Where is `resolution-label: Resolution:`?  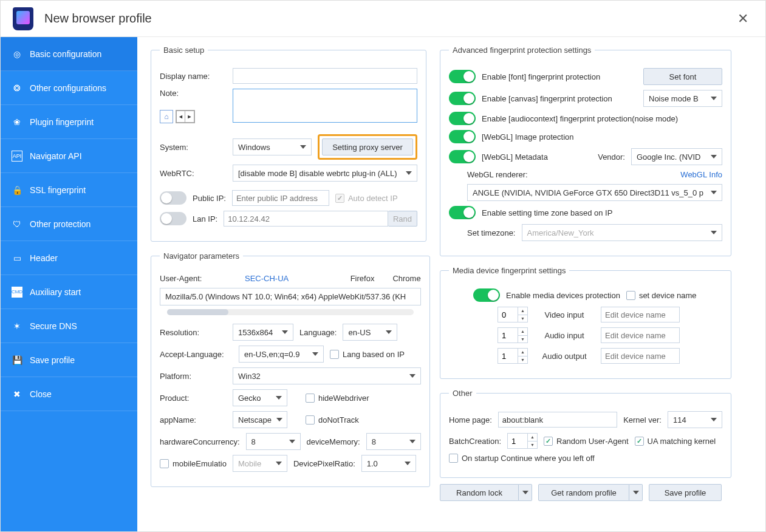 resolution-label: Resolution: is located at coordinates (193, 333).